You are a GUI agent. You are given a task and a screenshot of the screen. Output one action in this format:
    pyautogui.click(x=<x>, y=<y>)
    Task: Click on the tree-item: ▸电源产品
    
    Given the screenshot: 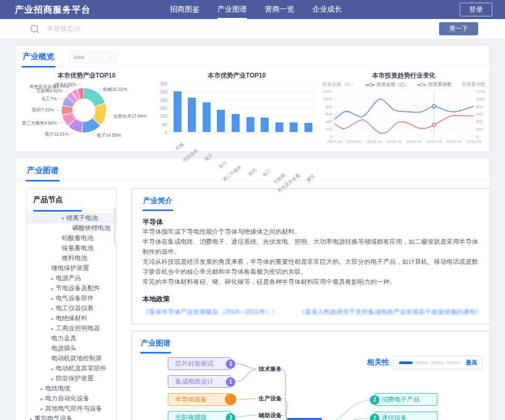 What is the action you would take?
    pyautogui.click(x=71, y=279)
    